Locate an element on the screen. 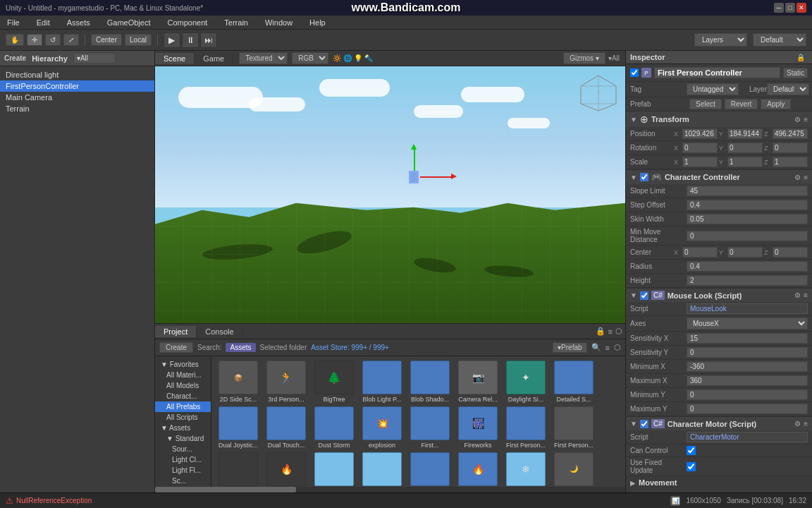 Image resolution: width=812 pixels, height=508 pixels. cm-script-ref: CharacterMotor is located at coordinates (747, 437).